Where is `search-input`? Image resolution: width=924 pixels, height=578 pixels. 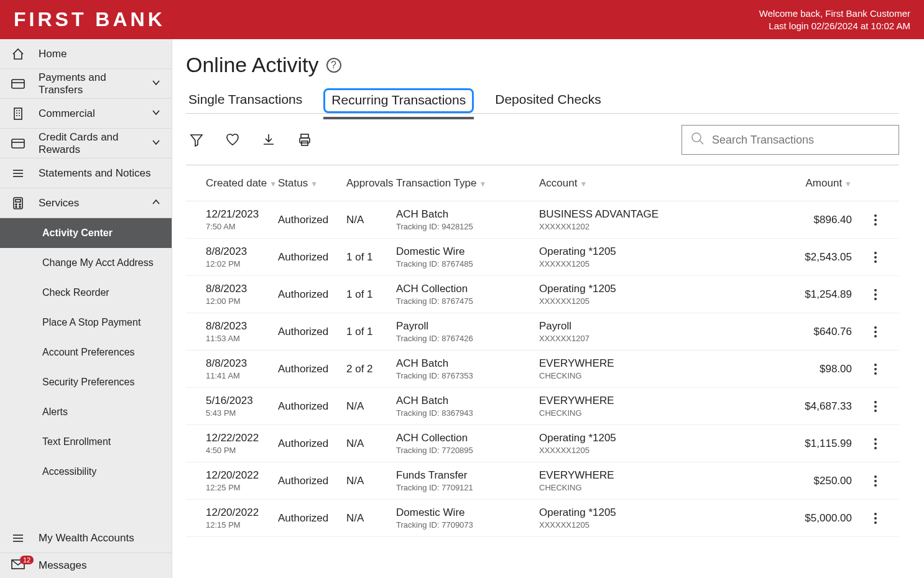 search-input is located at coordinates (801, 140).